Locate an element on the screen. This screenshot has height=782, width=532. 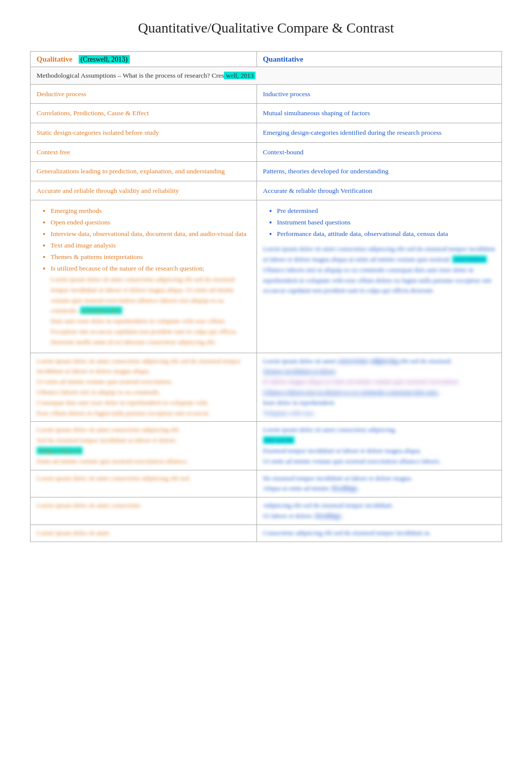
correlations-row: Correlations, Predictions, Cause & Effec… is located at coordinates (267, 113).